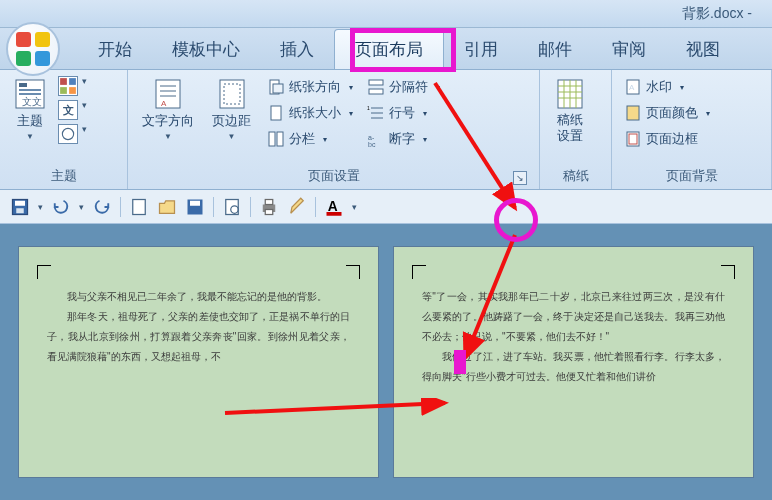  Describe the element at coordinates (310, 139) in the screenshot. I see `columns-button: 分栏▾` at that location.